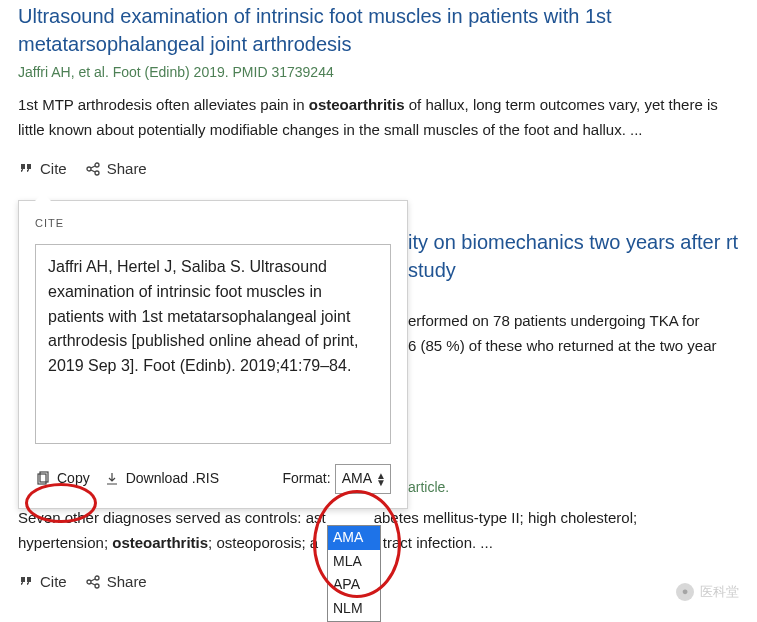 The width and height of the screenshot is (757, 622). What do you see at coordinates (708, 592) in the screenshot?
I see `watermark: ● 医科堂` at bounding box center [708, 592].